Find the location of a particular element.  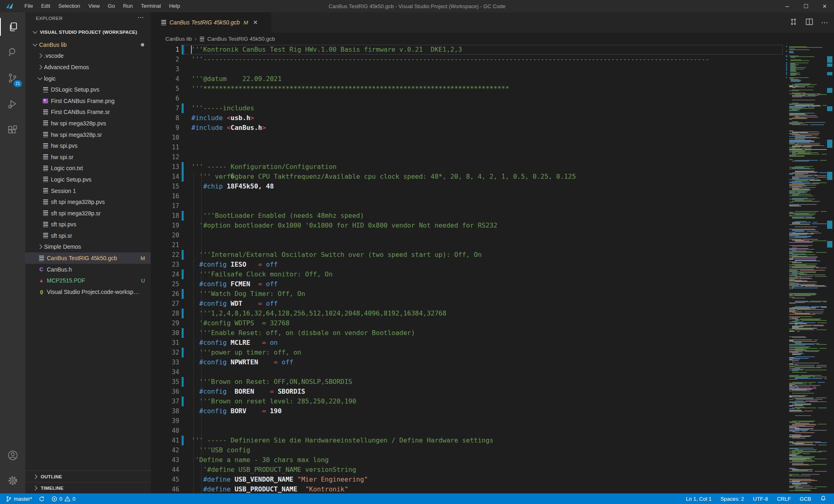

menu-edit: Edit is located at coordinates (46, 6).